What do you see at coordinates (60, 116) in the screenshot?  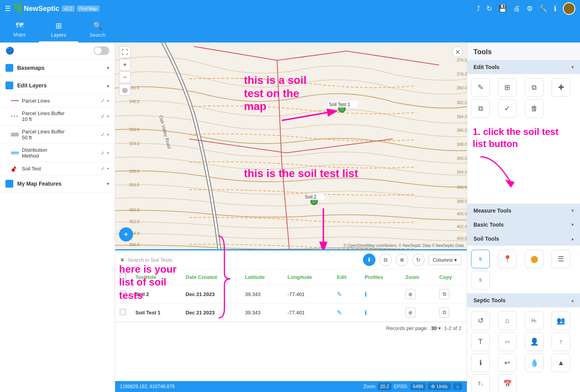 I see `layer-parcel-buffer-10-label: Parcel Lines Buffer10 ft` at bounding box center [60, 116].